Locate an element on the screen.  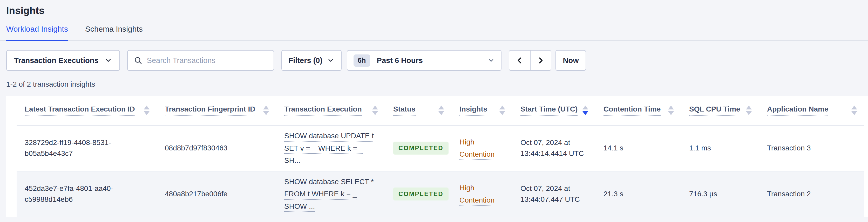
column-header-transaction-execution: Transaction Execution is located at coordinates (331, 110).